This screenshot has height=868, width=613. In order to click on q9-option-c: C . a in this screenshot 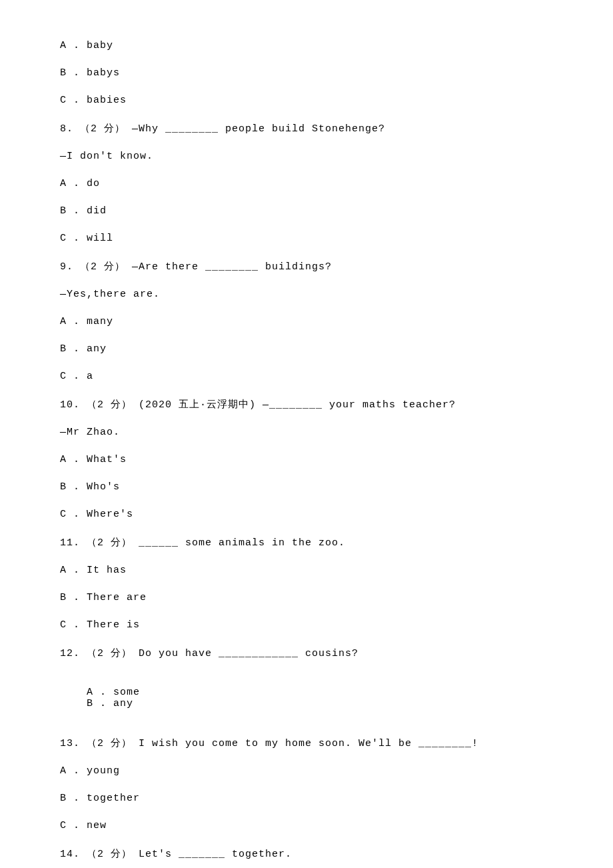, I will do `click(306, 376)`.